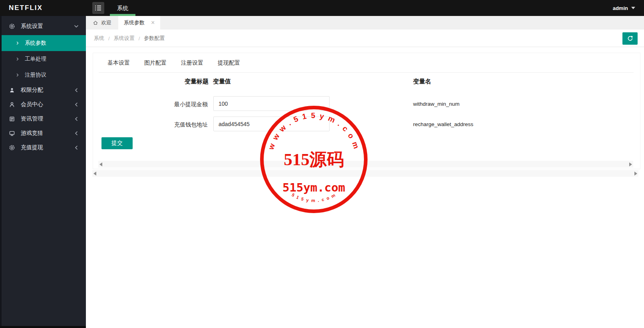  I want to click on user-dropdown: admin, so click(624, 8).